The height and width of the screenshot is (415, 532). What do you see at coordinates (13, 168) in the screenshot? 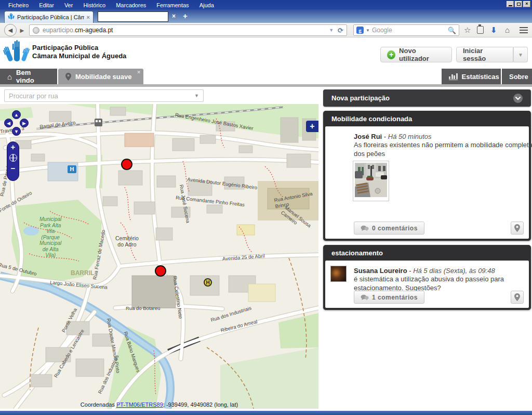
I see `zoom-out-button: −` at bounding box center [13, 168].